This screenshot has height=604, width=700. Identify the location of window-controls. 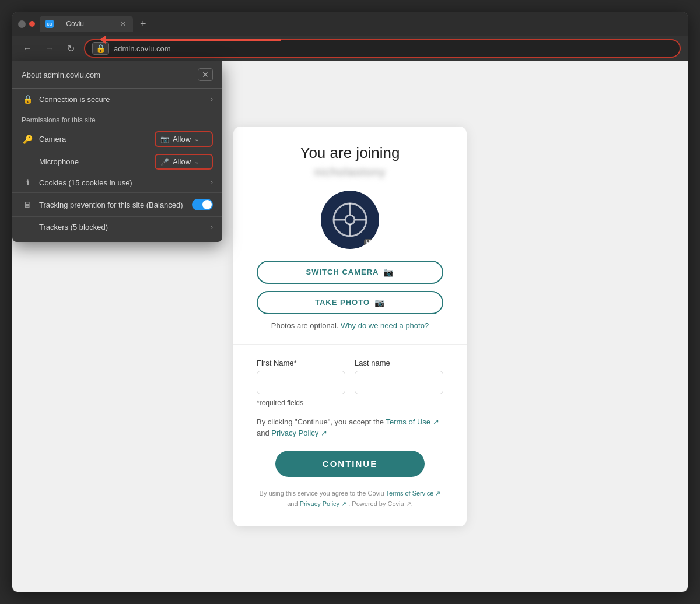
(27, 24).